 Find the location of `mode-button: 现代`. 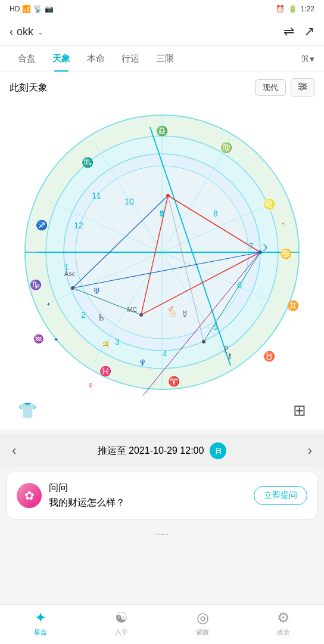

mode-button: 现代 is located at coordinates (270, 88).